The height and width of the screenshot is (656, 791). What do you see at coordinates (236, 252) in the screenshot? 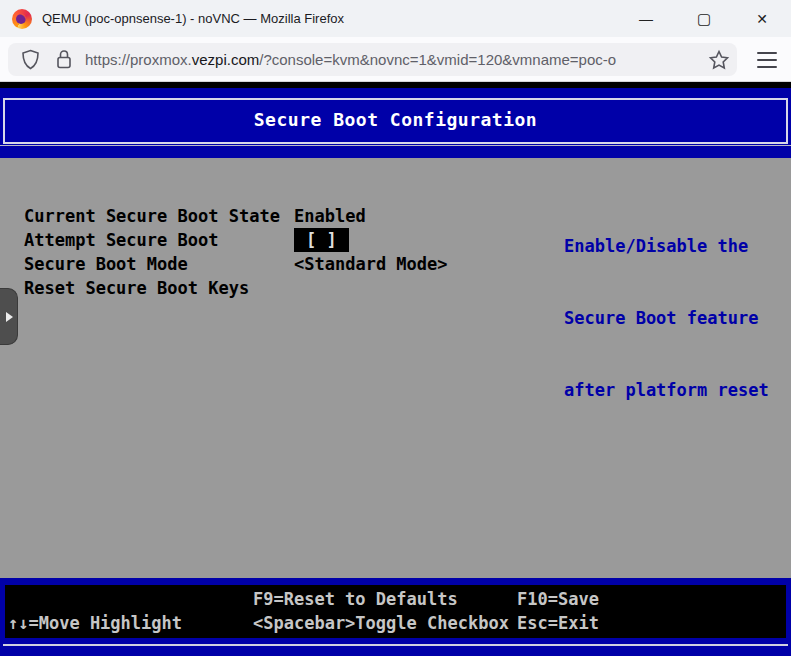
I see `bios-menu: Current Secure Boot StateEnabled Attempt…` at bounding box center [236, 252].